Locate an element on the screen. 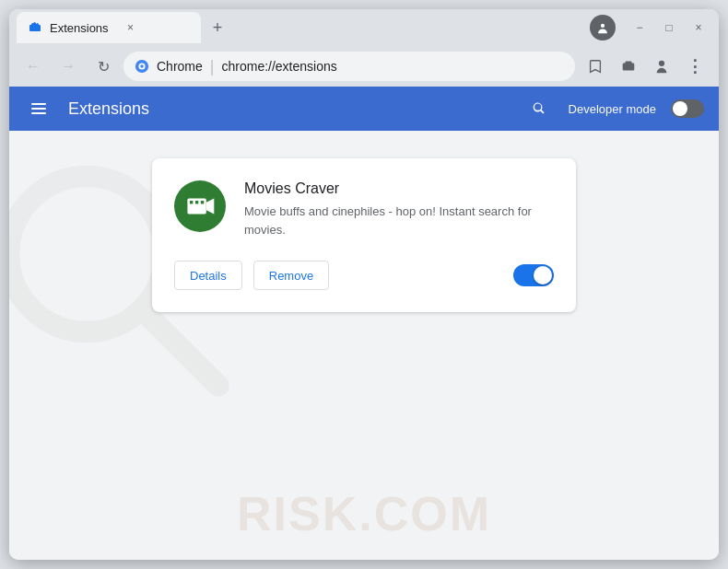 The height and width of the screenshot is (569, 728). tab-title: Extensions is located at coordinates (79, 28).